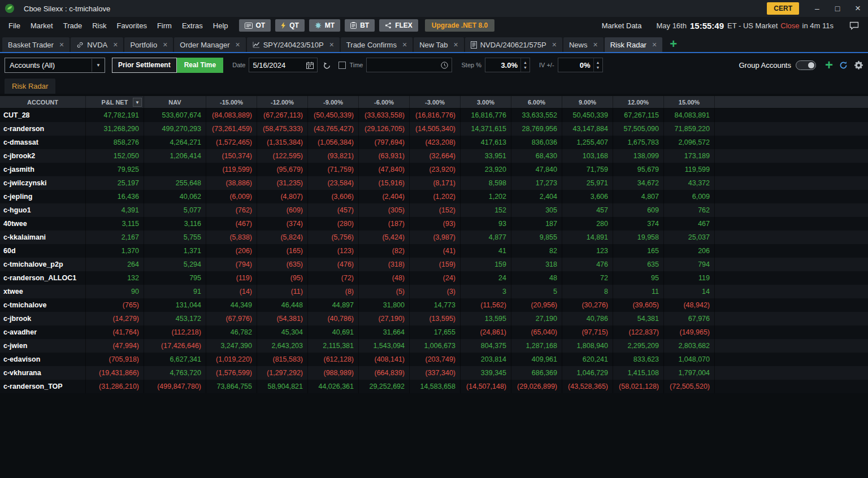 This screenshot has width=868, height=478. I want to click on menu-item-extras: Extras, so click(192, 26).